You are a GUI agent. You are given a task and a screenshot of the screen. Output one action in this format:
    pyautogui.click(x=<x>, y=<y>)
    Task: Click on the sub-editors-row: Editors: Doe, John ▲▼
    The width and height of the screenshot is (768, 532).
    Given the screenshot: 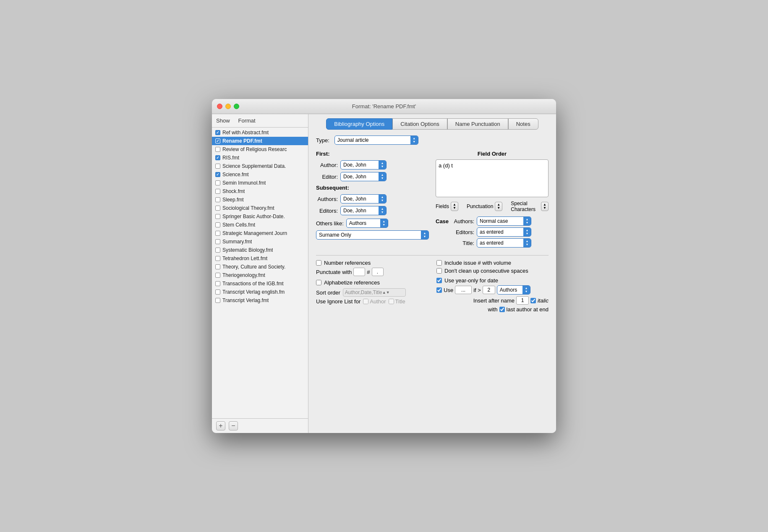 What is the action you would take?
    pyautogui.click(x=373, y=211)
    